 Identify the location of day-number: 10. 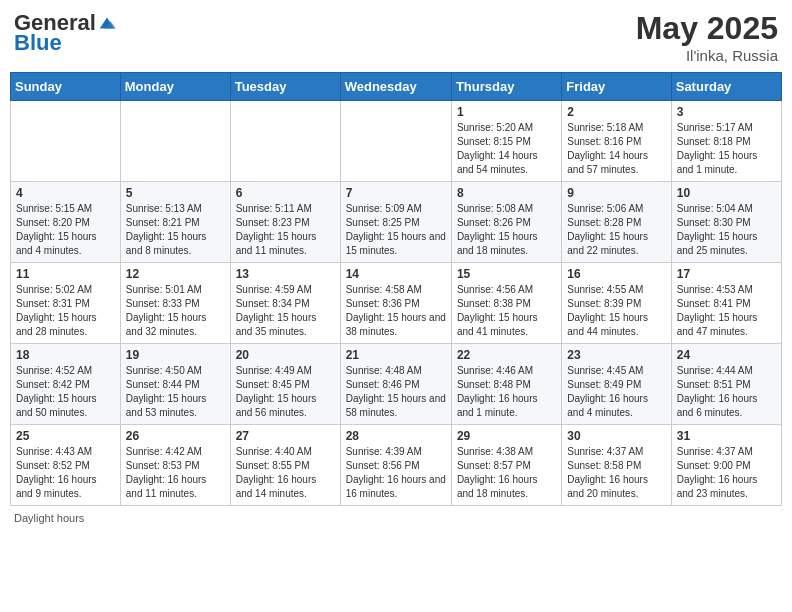
(726, 193).